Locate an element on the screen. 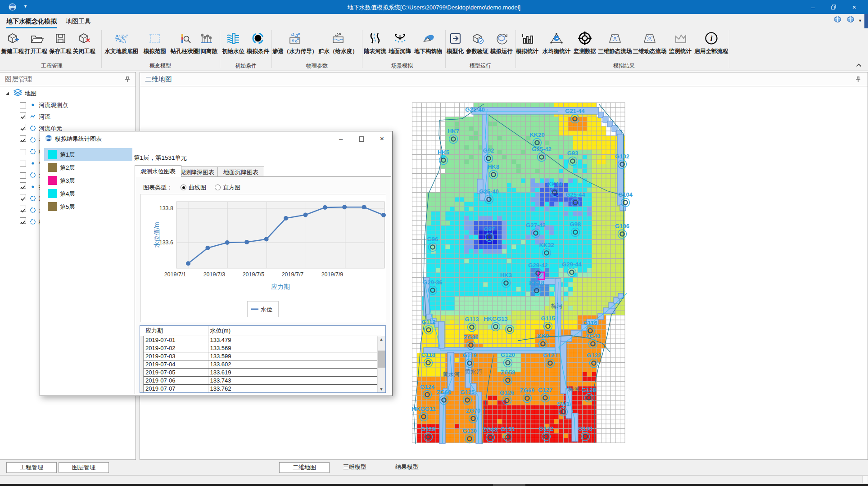 This screenshot has width=868, height=486. svg-text: KK19 is located at coordinates (555, 184).